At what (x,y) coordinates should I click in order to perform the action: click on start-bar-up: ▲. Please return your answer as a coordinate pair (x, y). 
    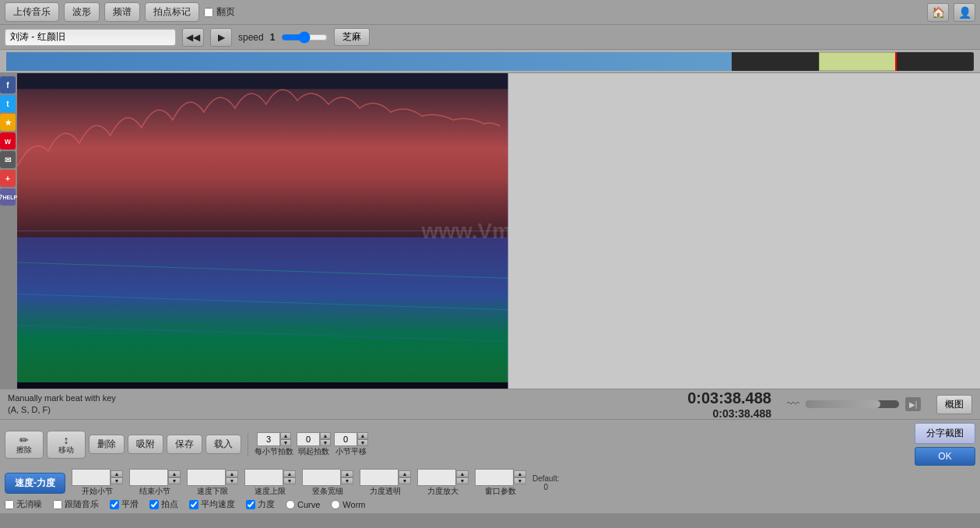
    Looking at the image, I should click on (117, 473).